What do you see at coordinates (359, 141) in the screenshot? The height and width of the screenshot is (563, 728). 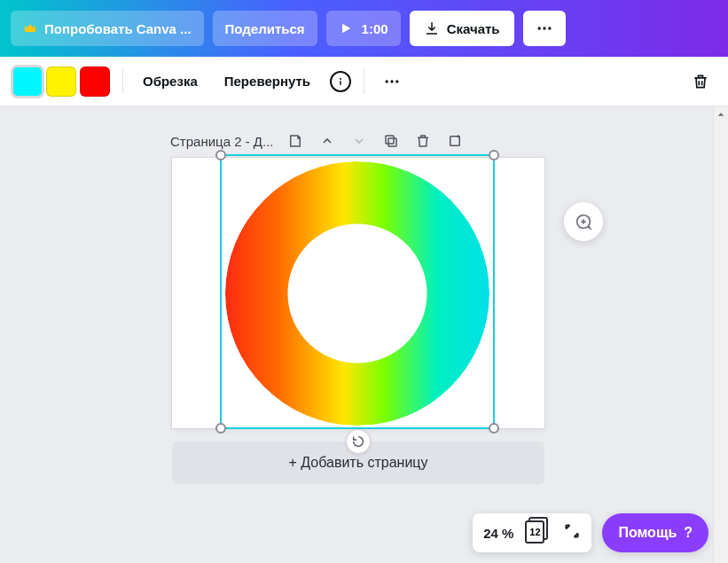 I see `page-down-button` at bounding box center [359, 141].